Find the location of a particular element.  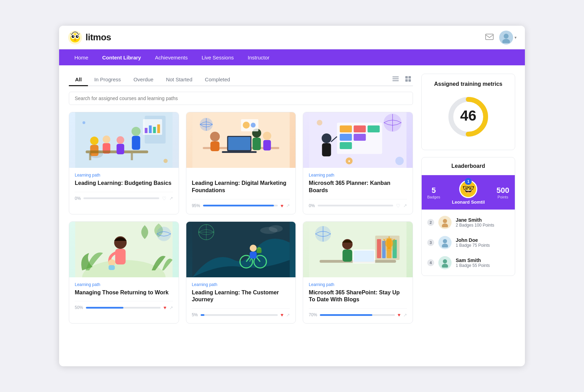

tab-all: All is located at coordinates (79, 80).